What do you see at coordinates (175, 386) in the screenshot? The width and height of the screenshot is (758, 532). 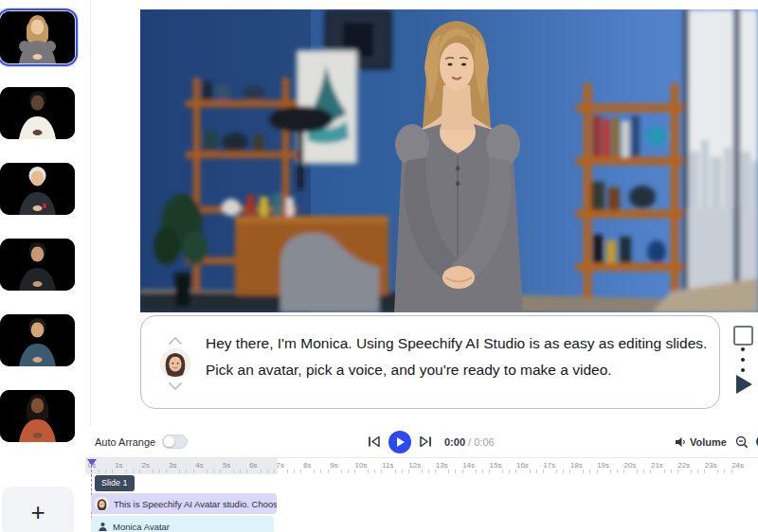 I see `chevron-down-icon` at bounding box center [175, 386].